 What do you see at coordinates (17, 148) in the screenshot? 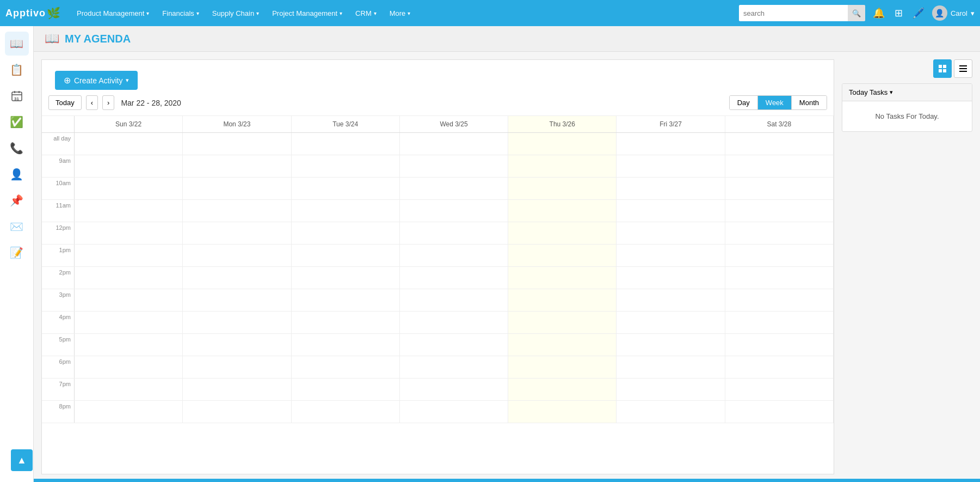
I see `sidebar-item-calls: 📞` at bounding box center [17, 148].